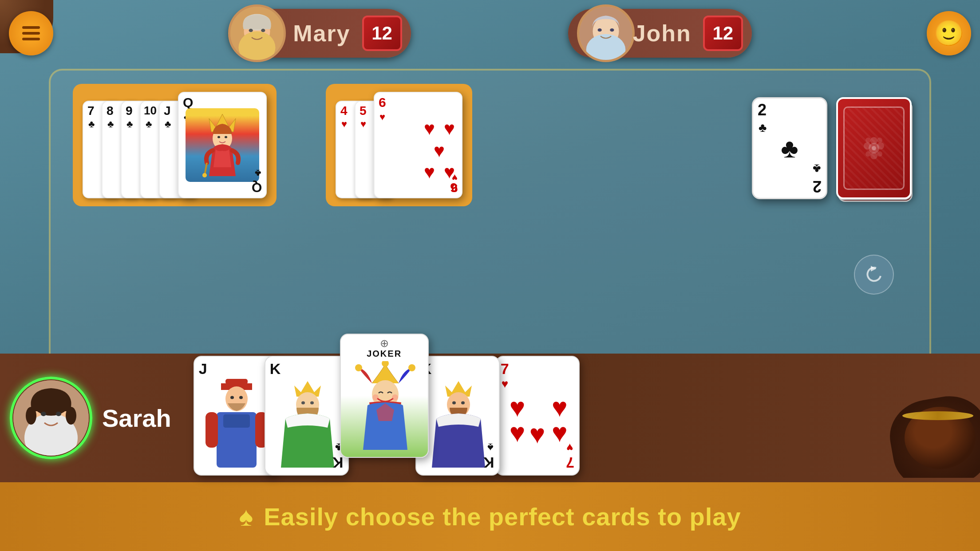  I want to click on score-badge-john: 12, so click(723, 33).